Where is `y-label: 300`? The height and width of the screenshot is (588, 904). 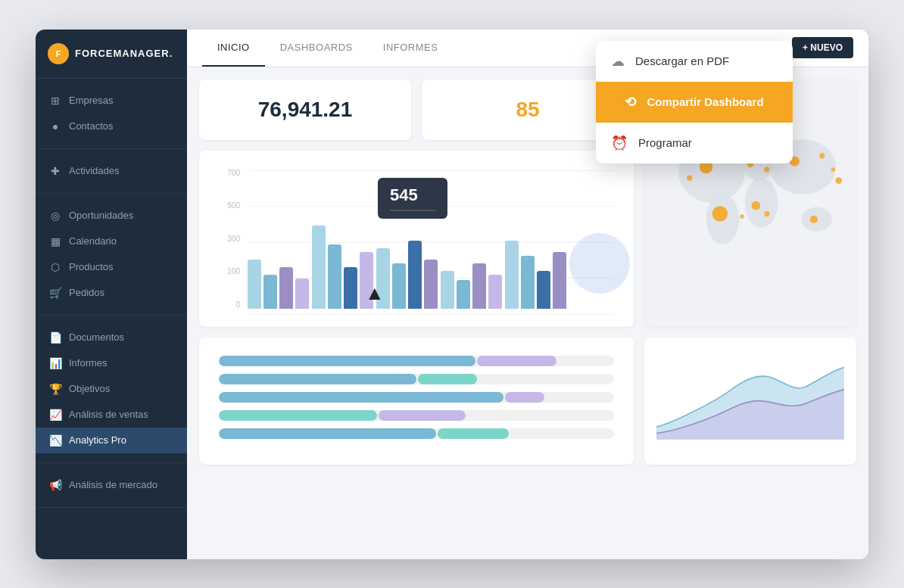
y-label: 300 is located at coordinates (233, 239).